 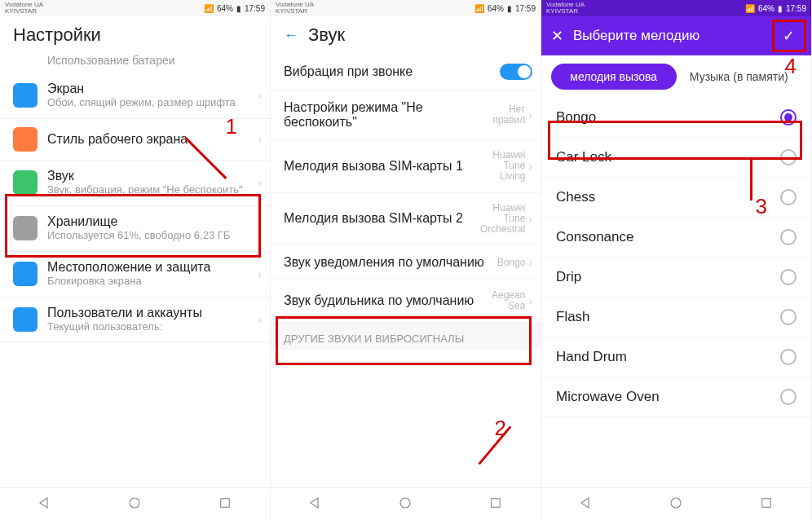 What do you see at coordinates (406, 35) in the screenshot?
I see `sound-header: ← Звук` at bounding box center [406, 35].